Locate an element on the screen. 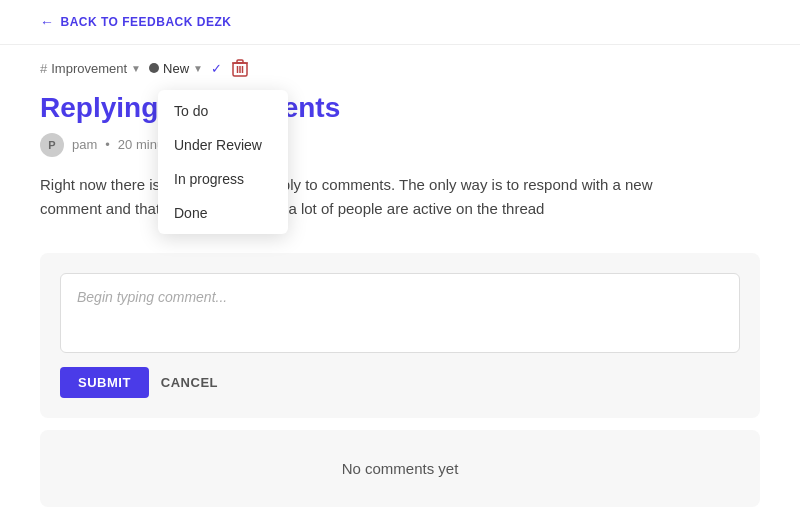 The image size is (800, 519). trash-svg-icon is located at coordinates (240, 68).